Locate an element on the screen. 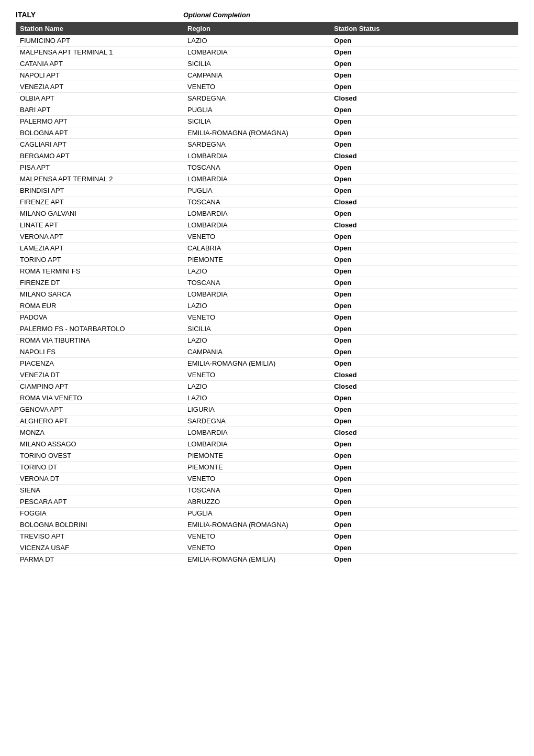  table-row: TORINO OVESTPIEMONTEOpen is located at coordinates (267, 456).